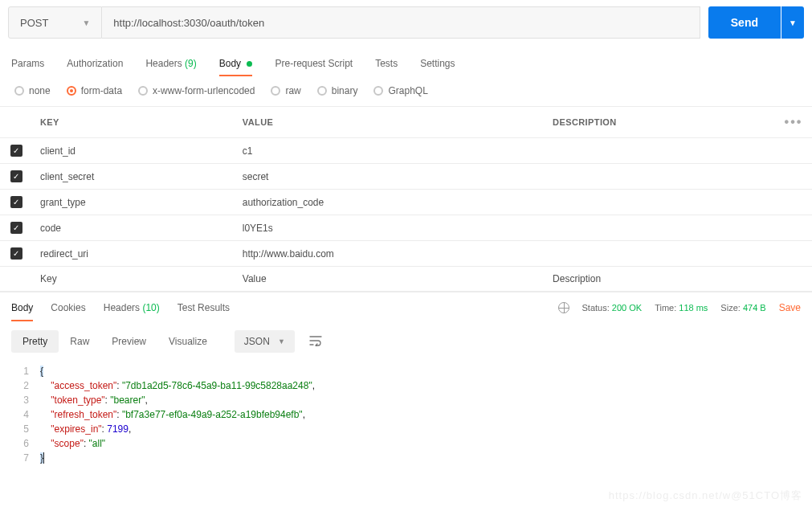  What do you see at coordinates (564, 308) in the screenshot?
I see `globe-icon` at bounding box center [564, 308].